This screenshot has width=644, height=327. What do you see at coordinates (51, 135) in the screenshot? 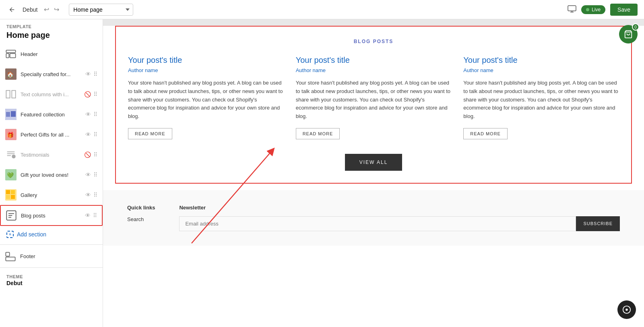
I see `sidebar-item-perfect-gifts-label: Perfect Gifts for all ...` at bounding box center [51, 135].